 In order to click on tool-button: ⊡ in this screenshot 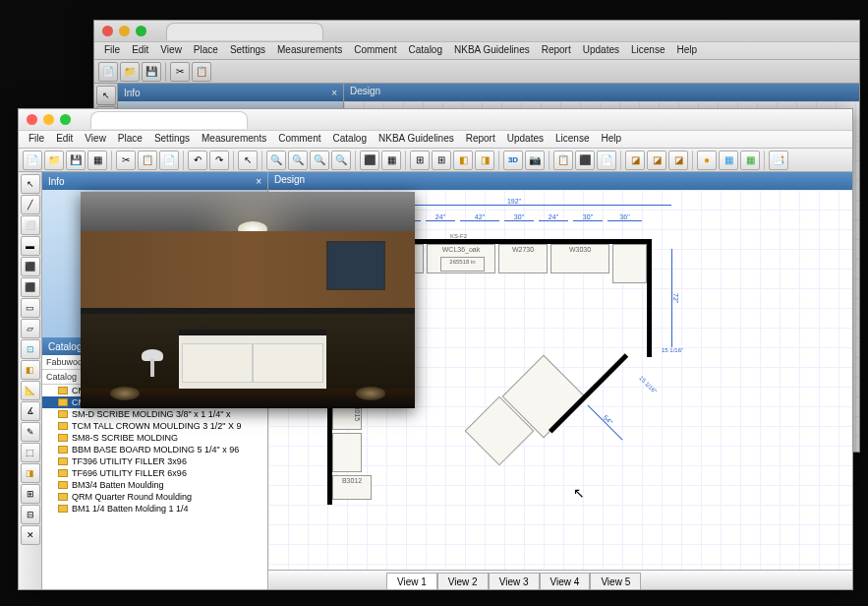, I will do `click(30, 349)`.